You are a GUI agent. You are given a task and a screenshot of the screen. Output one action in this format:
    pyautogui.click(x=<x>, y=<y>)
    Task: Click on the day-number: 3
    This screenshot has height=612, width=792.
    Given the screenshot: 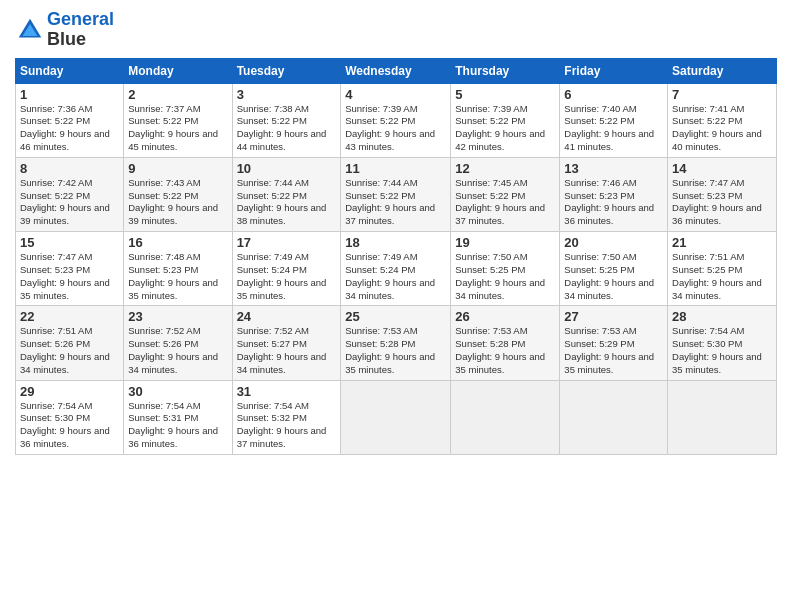 What is the action you would take?
    pyautogui.click(x=287, y=94)
    